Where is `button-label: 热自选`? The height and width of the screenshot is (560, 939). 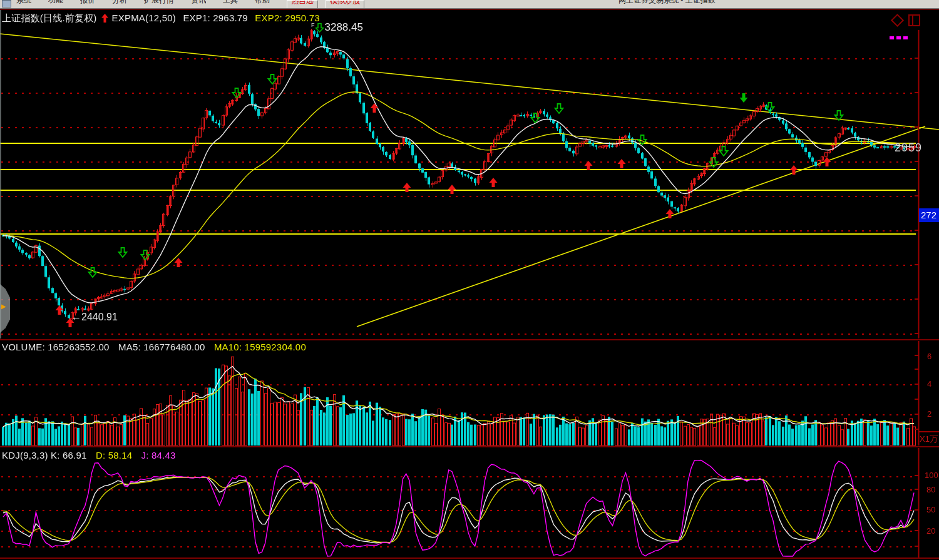
button-label: 热自选 is located at coordinates (302, 3).